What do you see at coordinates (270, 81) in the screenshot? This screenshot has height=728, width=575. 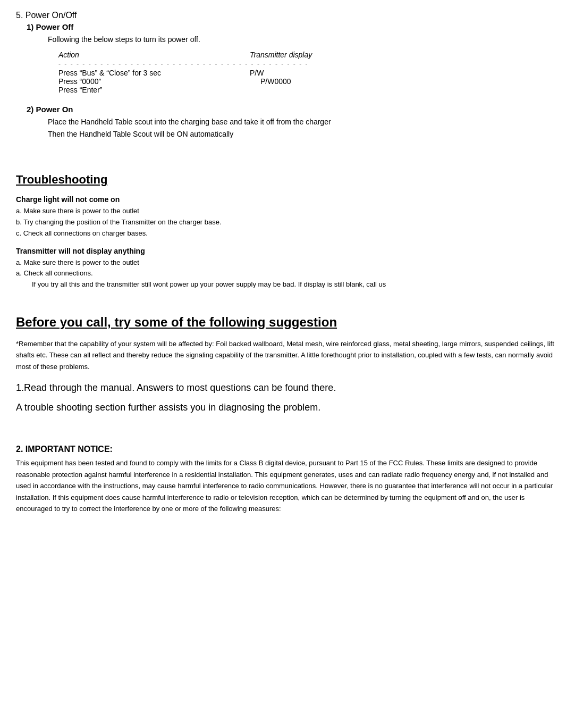 I see `display-2: P/W0000` at bounding box center [270, 81].